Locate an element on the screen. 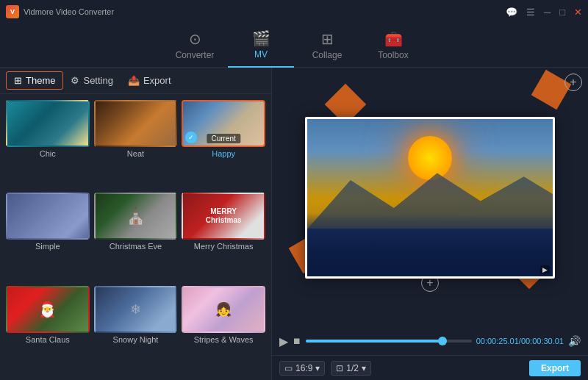 The height and width of the screenshot is (380, 588). preview-watermark: ▶ is located at coordinates (545, 270).